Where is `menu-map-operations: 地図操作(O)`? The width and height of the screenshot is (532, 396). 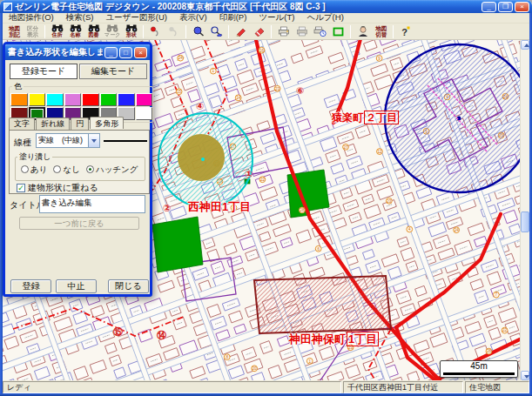 menu-map-operations: 地図操作(O) is located at coordinates (31, 17).